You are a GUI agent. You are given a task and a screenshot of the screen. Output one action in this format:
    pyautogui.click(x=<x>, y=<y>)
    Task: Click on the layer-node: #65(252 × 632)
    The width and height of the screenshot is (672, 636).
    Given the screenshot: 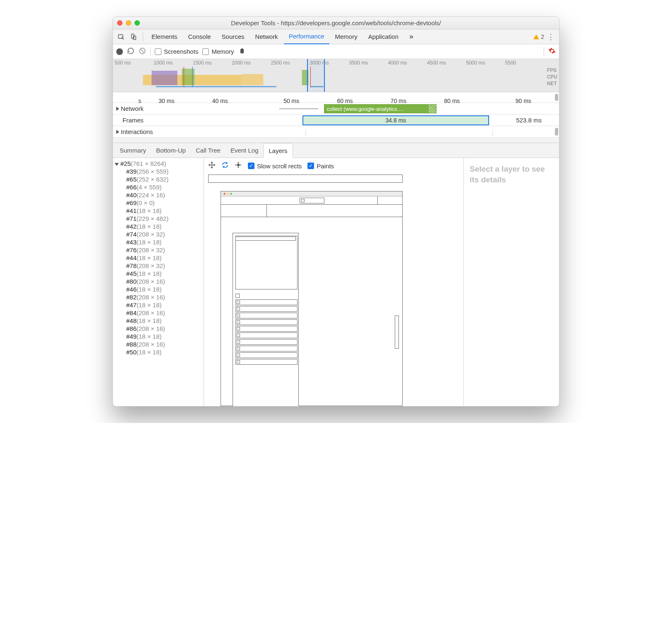 What is the action you would take?
    pyautogui.click(x=159, y=179)
    